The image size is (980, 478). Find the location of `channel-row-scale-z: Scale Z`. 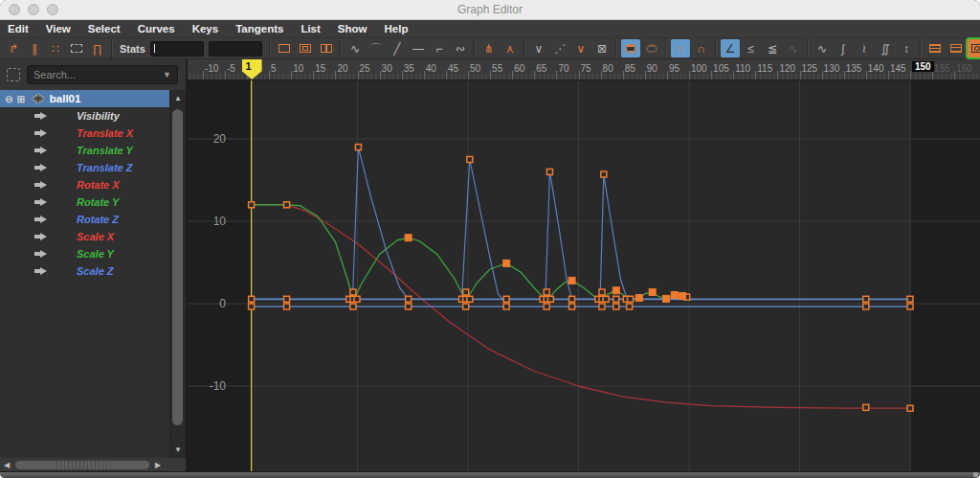

channel-row-scale-z: Scale Z is located at coordinates (84, 271).